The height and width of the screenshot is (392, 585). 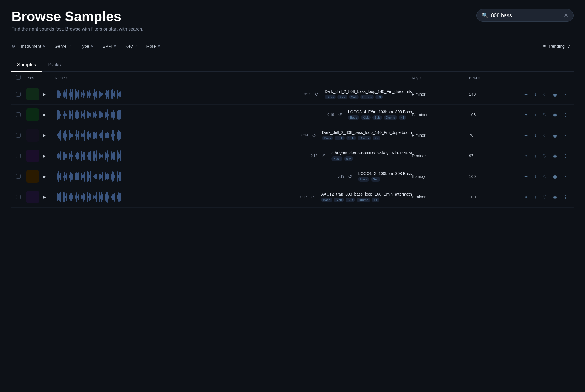 What do you see at coordinates (135, 46) in the screenshot?
I see `key-chevron: ∨` at bounding box center [135, 46].